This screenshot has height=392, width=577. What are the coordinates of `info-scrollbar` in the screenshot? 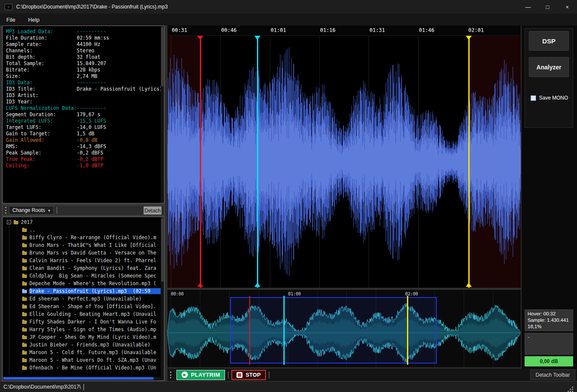 It's located at (162, 114).